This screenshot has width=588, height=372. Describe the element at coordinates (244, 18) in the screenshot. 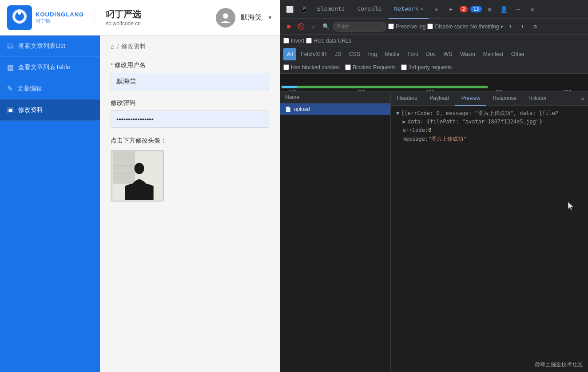

I see `header-right: 默海笑 ▼` at that location.